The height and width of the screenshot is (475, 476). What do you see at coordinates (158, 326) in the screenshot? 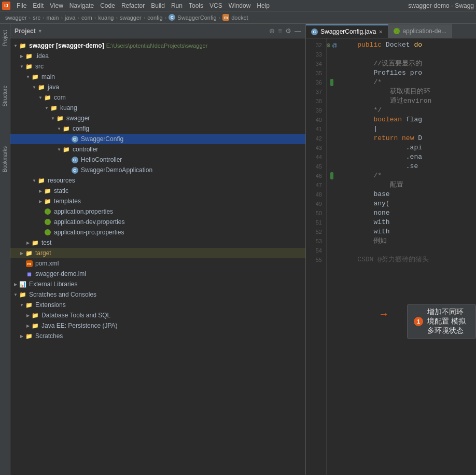
I see `tree-item-jpa: ▶ 📁 Java EE: Persistence (JPA)` at bounding box center [158, 326].